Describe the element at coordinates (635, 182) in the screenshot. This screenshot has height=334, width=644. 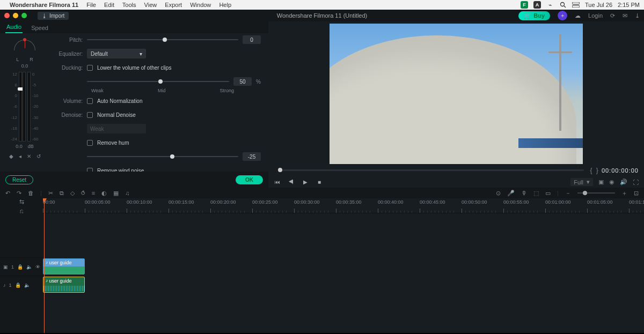
I see `fullscreen-icon: ⛶` at that location.